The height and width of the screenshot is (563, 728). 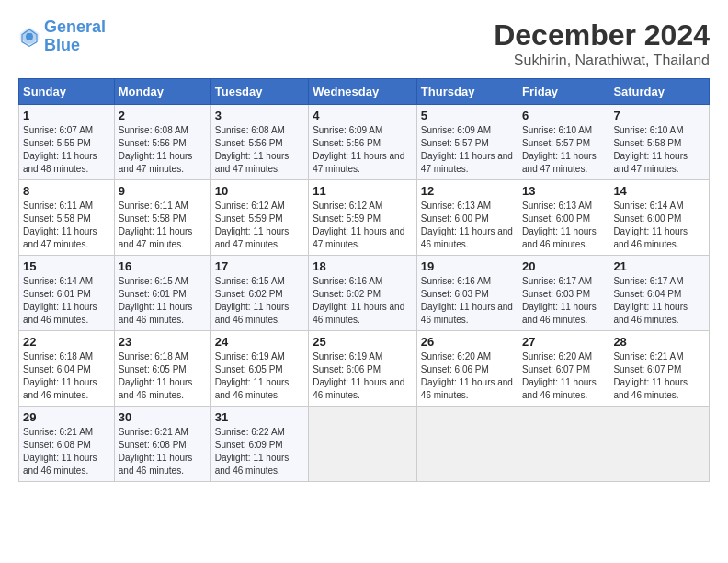 I want to click on day-number: 31, so click(x=259, y=418).